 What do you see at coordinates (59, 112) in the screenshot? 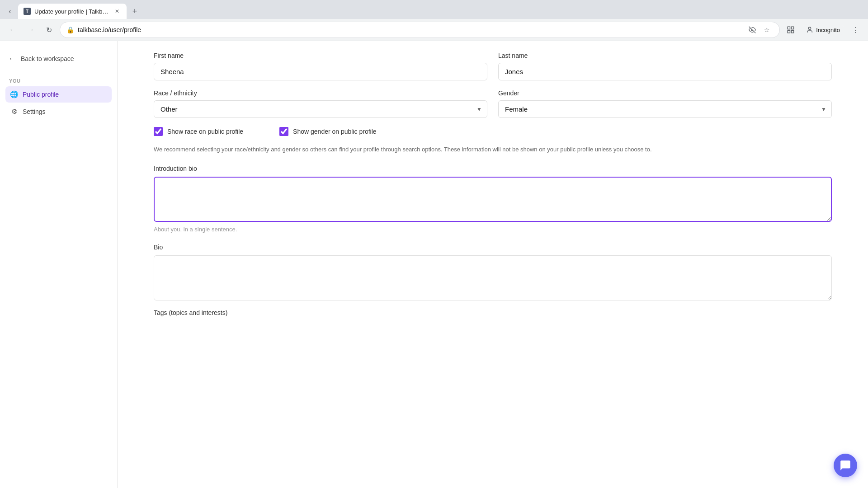
I see `sidebar-item-settings: ⚙ Settings` at bounding box center [59, 112].